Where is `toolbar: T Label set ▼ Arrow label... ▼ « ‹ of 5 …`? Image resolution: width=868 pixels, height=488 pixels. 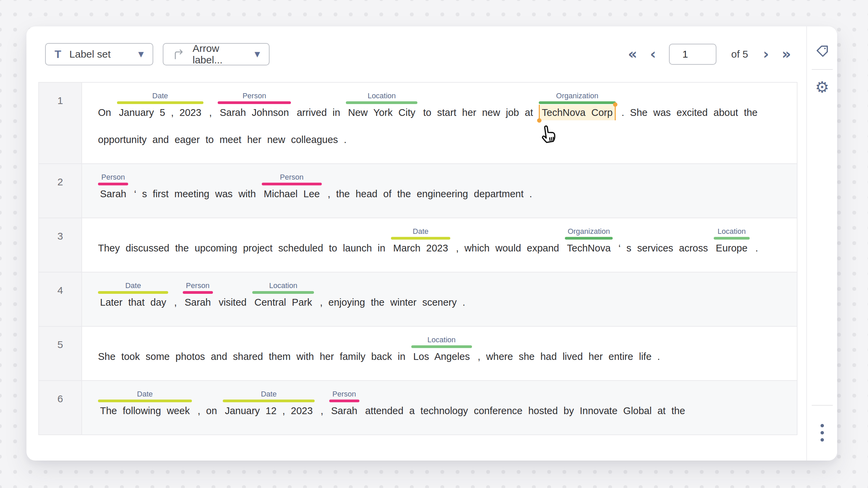
toolbar: T Label set ▼ Arrow label... ▼ « ‹ of 5 … is located at coordinates (416, 54).